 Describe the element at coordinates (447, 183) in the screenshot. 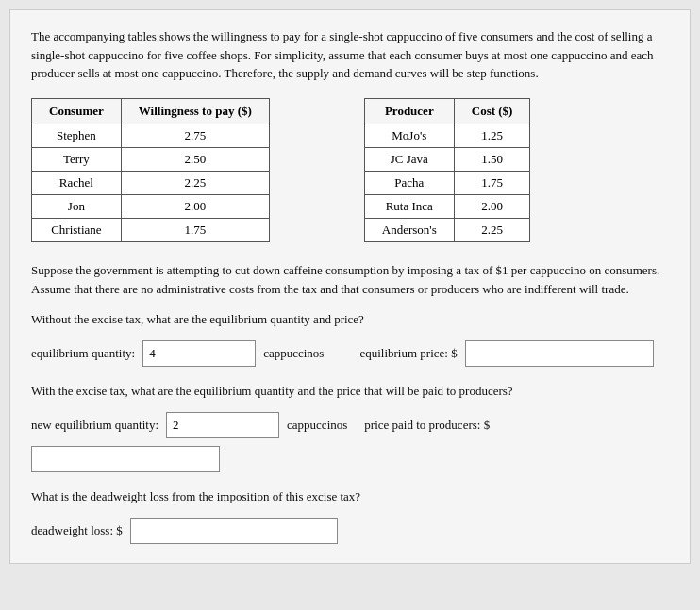

I see `table-row: Pacha1.75` at that location.